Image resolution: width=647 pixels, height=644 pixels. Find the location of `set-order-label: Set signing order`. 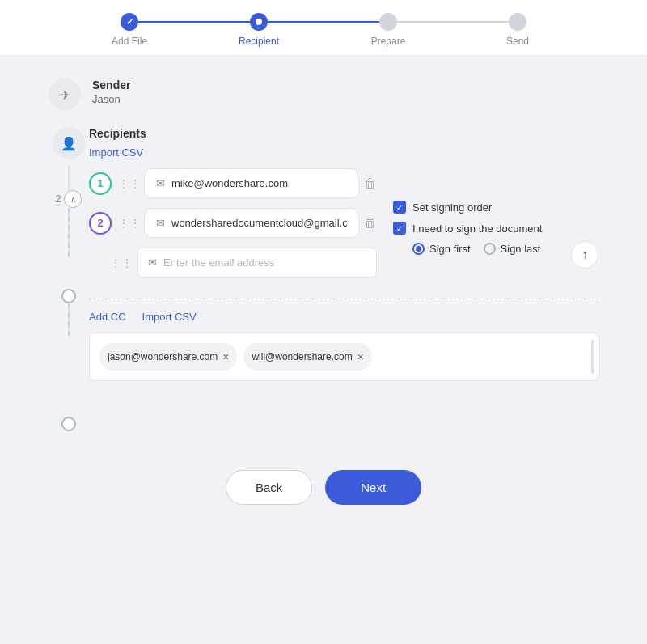

set-order-label: Set signing order is located at coordinates (452, 207).